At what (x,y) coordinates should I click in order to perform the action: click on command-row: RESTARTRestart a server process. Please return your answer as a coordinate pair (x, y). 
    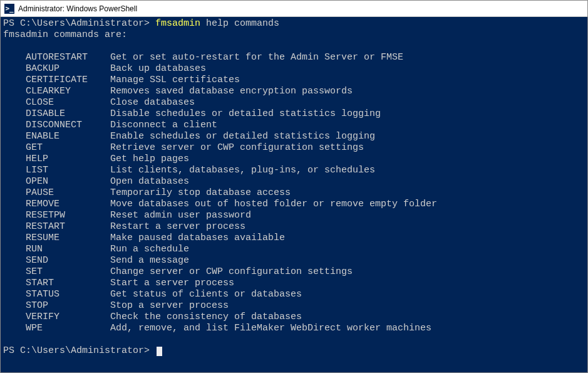
    Looking at the image, I should click on (294, 227).